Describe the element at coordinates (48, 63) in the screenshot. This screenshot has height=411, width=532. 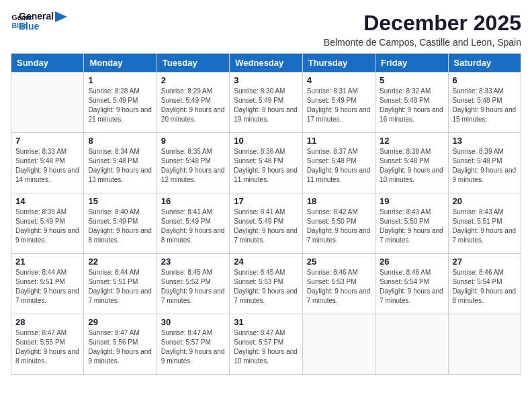
I see `calendar-header-sunday: Sunday` at that location.